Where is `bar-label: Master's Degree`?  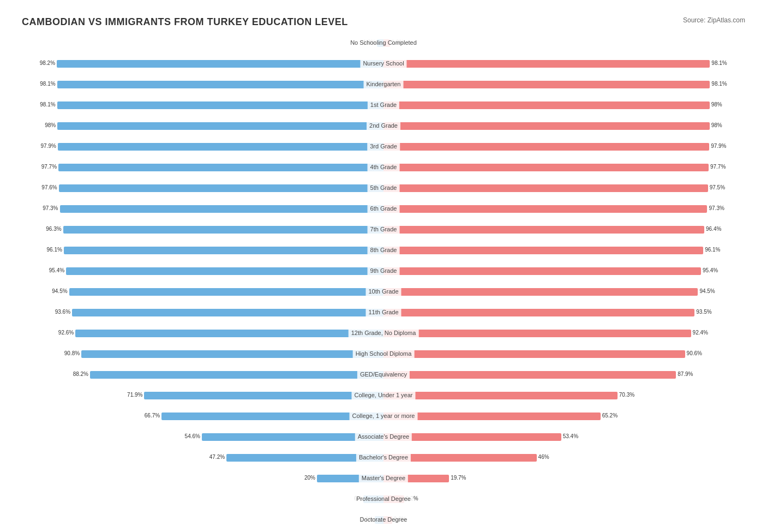 bar-label: Master's Degree is located at coordinates (384, 478).